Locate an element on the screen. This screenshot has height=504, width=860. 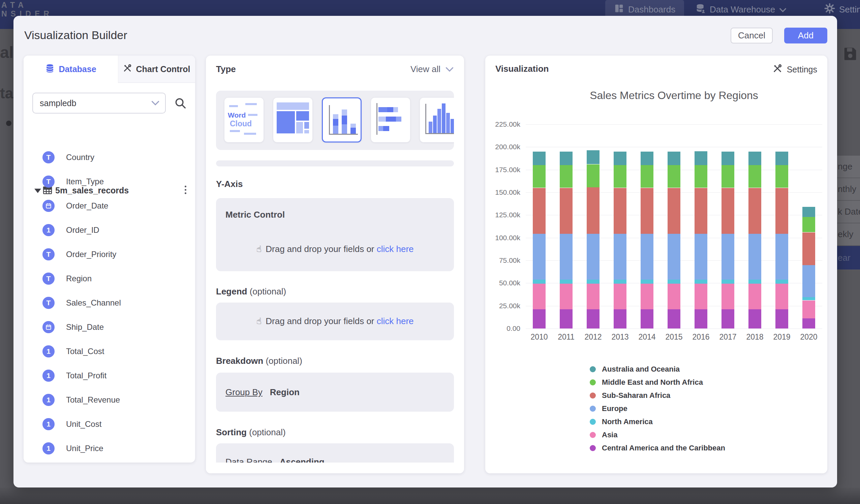
histogram-icon-shape is located at coordinates (431, 127).